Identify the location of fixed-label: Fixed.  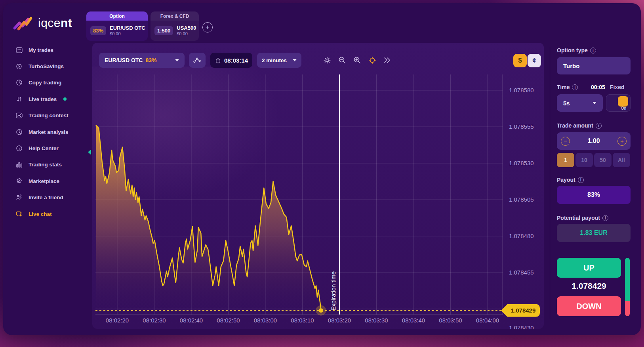
(617, 87).